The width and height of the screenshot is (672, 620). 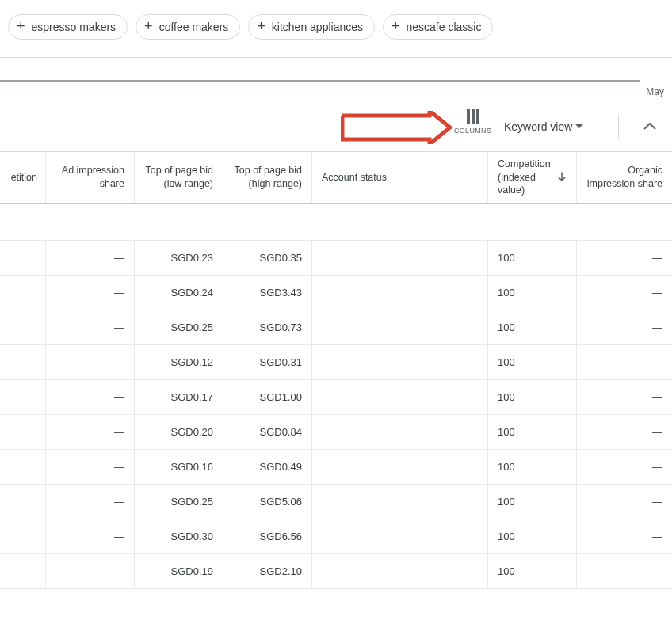 What do you see at coordinates (179, 467) in the screenshot?
I see `cell-top-bid-low: SGD0.16` at bounding box center [179, 467].